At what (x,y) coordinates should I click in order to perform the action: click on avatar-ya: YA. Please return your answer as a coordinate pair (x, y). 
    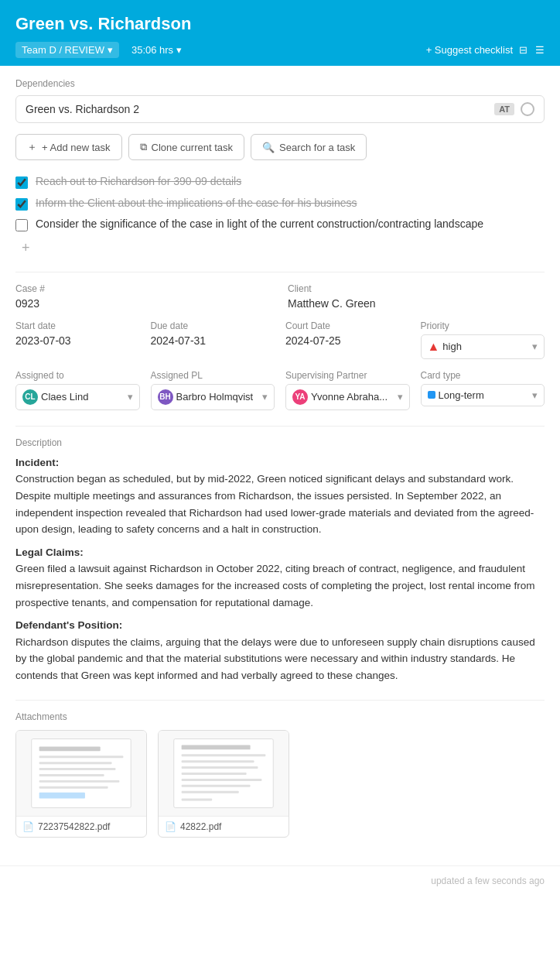
    Looking at the image, I should click on (300, 397).